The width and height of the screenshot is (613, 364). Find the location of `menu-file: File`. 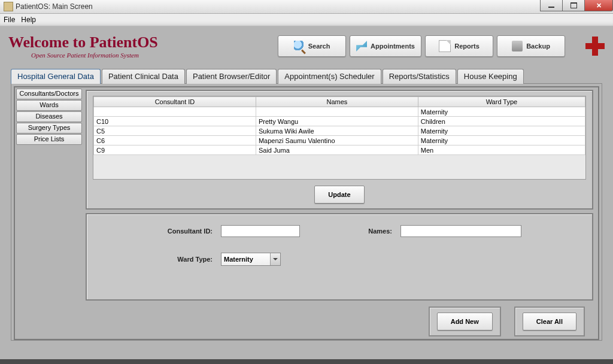

menu-file: File is located at coordinates (10, 20).